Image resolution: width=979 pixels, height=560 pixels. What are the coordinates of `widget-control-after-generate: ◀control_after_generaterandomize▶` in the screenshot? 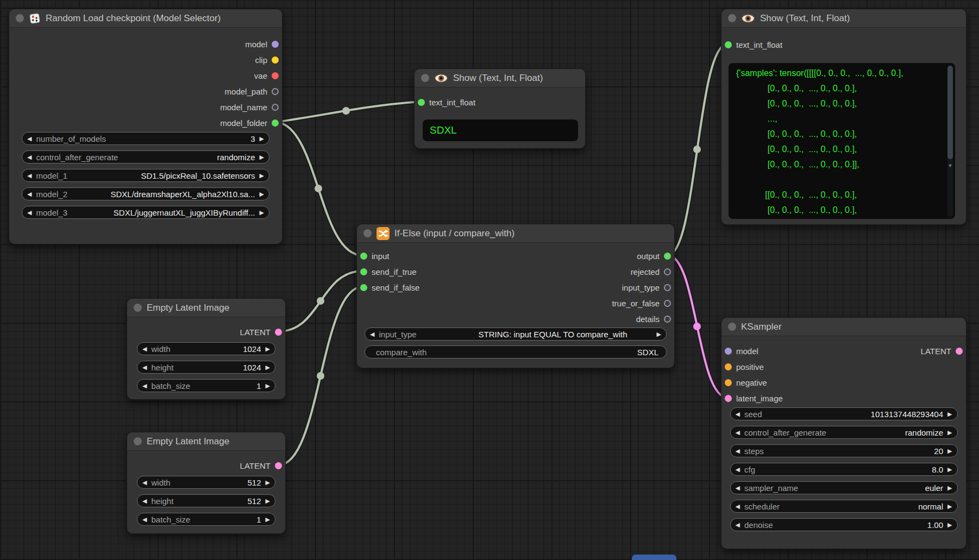 It's located at (844, 432).